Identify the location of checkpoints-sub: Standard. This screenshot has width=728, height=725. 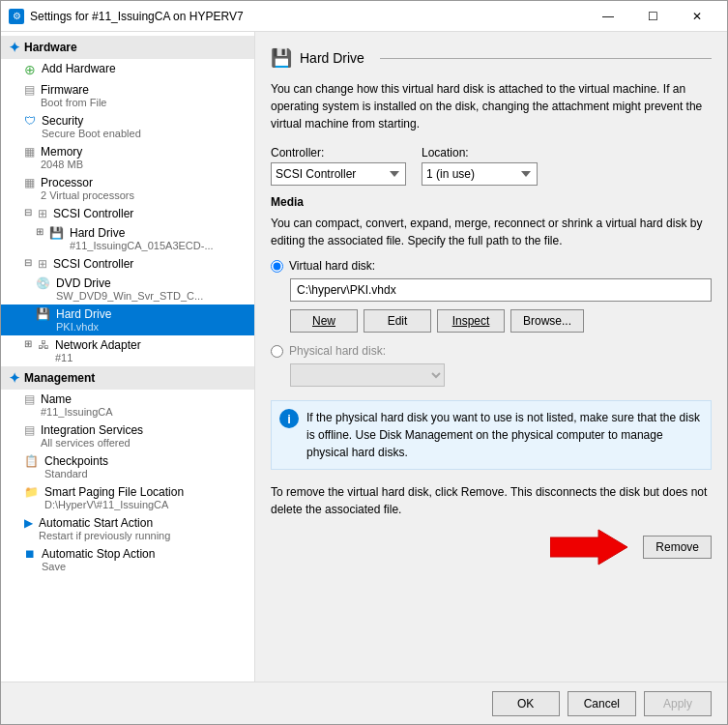
(76, 474).